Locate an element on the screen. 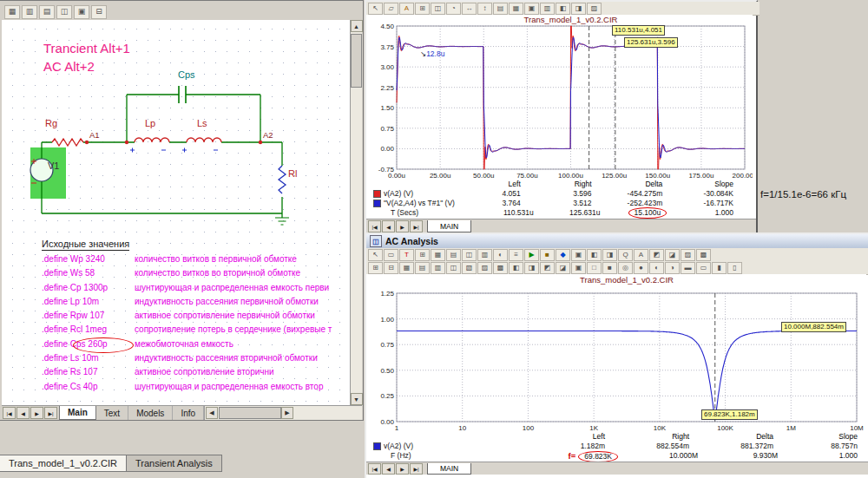 The image size is (868, 478). point-tag-icon: ◔ is located at coordinates (453, 9).